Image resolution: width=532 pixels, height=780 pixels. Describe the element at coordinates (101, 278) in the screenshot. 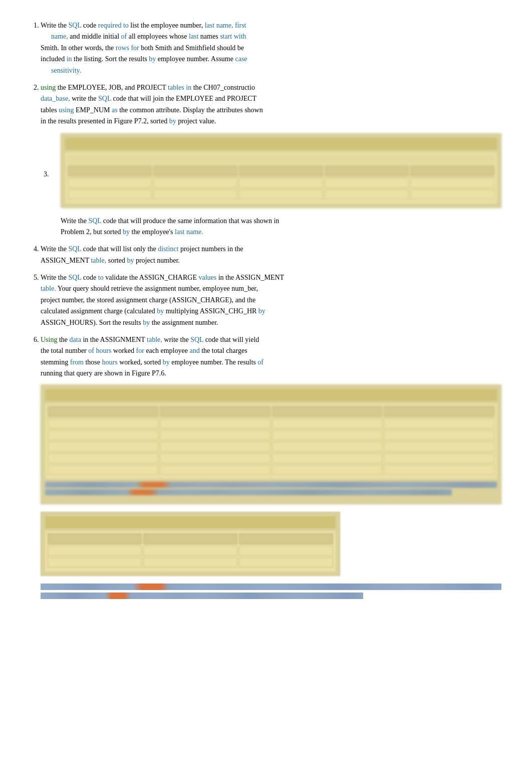

I see `keyword: to` at that location.